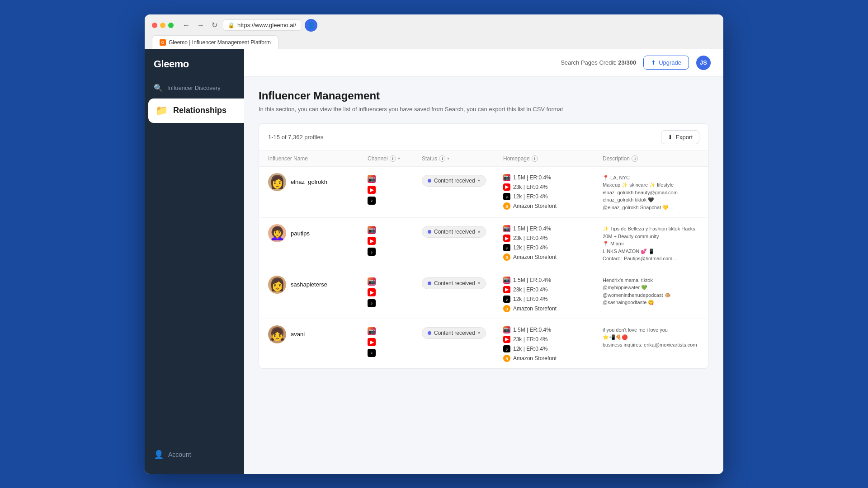 The image size is (868, 488). Describe the element at coordinates (300, 233) in the screenshot. I see `influencer-name: pautips` at that location.